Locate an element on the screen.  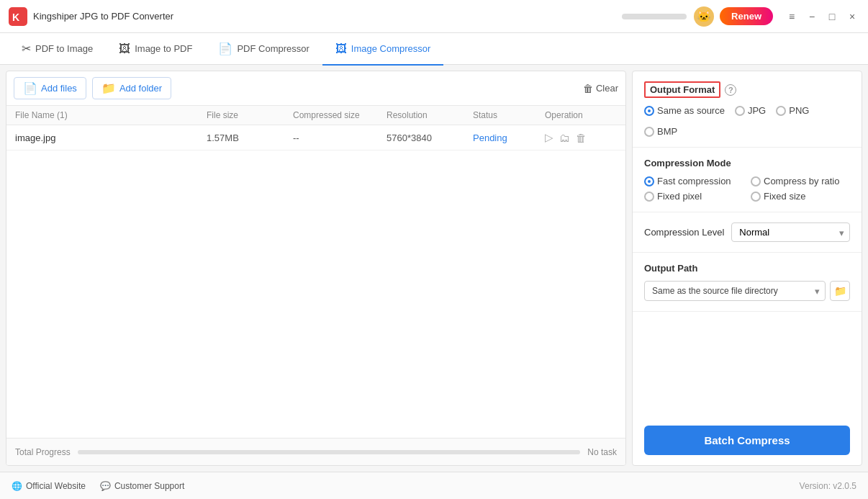
delete-row-icon: 🗑 is located at coordinates (582, 138).